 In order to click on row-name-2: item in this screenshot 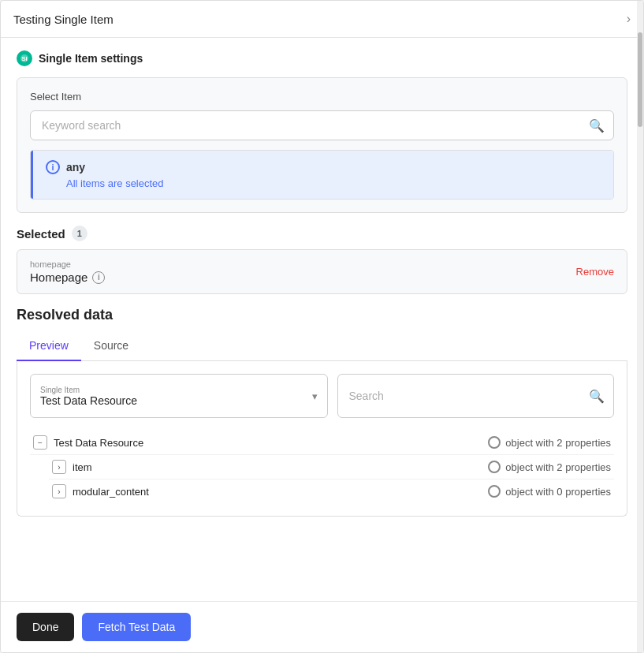, I will do `click(277, 467)`.